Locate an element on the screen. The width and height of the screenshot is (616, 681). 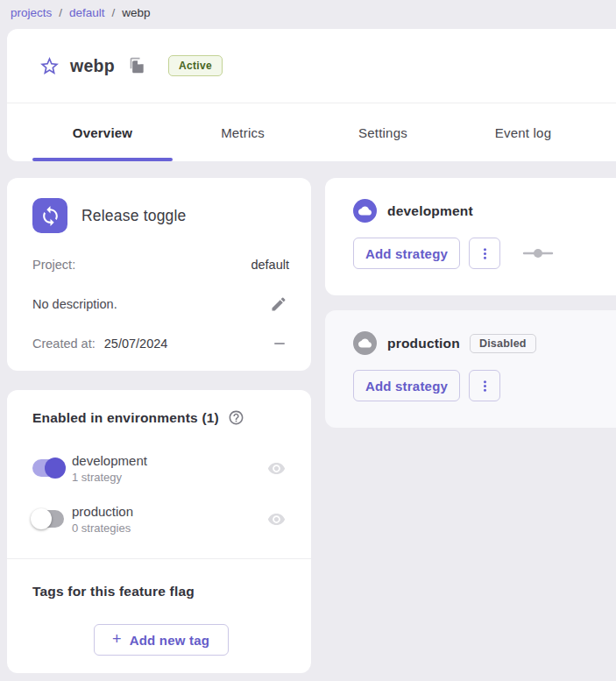
tab-metrics: Metrics is located at coordinates (243, 132).